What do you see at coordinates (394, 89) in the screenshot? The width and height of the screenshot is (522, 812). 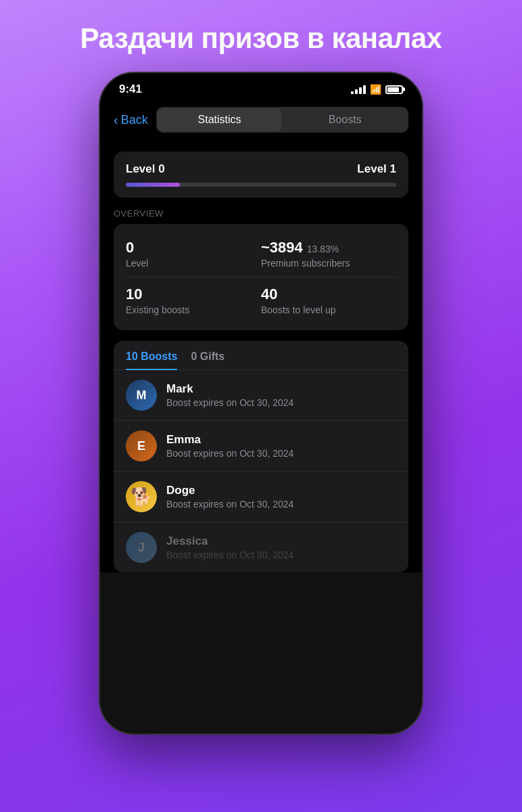 I see `battery-icon` at bounding box center [394, 89].